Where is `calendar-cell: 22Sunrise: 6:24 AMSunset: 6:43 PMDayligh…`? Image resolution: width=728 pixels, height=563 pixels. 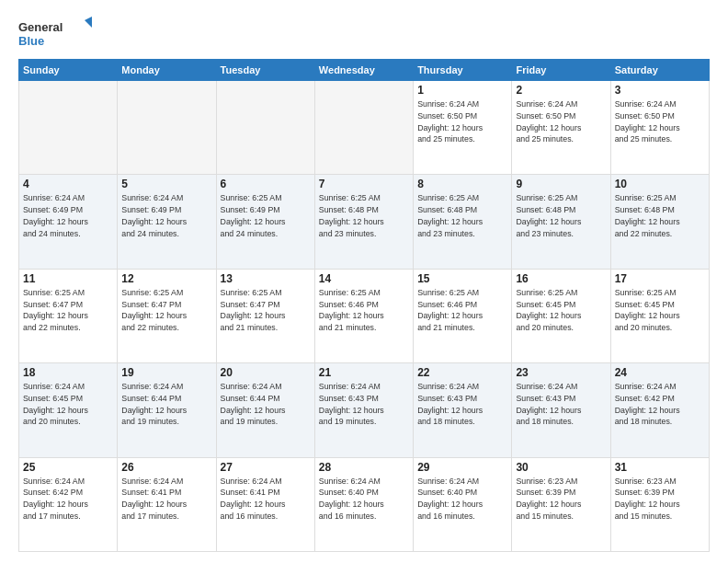 calendar-cell: 22Sunrise: 6:24 AMSunset: 6:43 PMDayligh… is located at coordinates (463, 410).